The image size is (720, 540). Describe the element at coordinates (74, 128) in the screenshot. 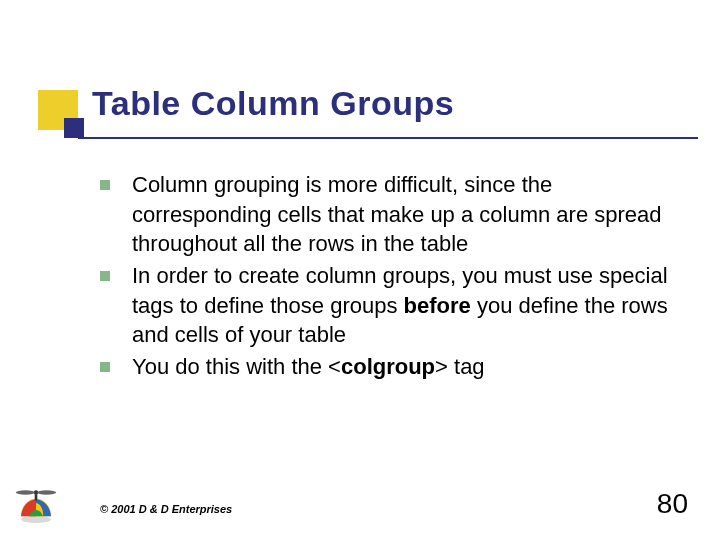

I see `title-square-navy` at that location.